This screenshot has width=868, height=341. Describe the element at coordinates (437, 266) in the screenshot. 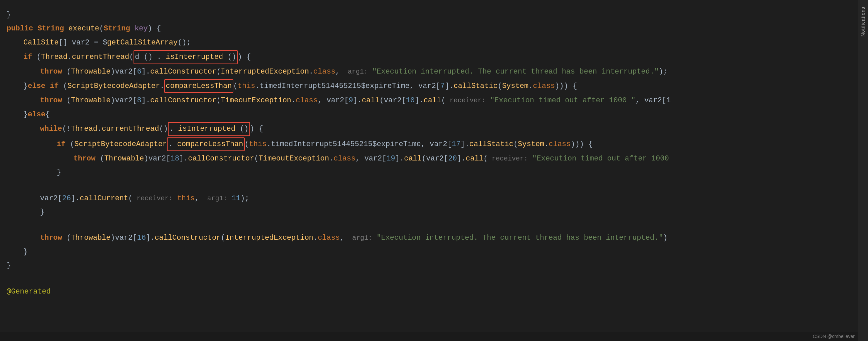

I see `code-line-close-method: }` at that location.